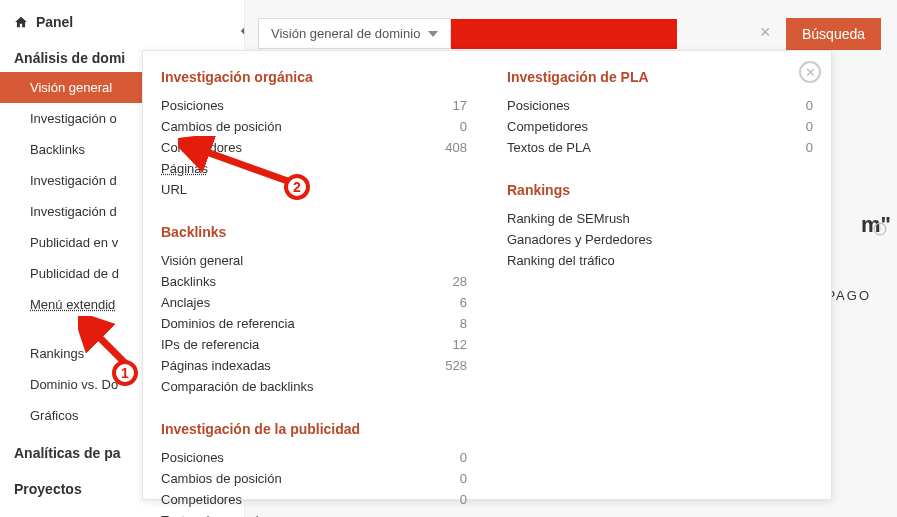 The width and height of the screenshot is (897, 517). What do you see at coordinates (314, 366) in the screenshot?
I see `backlinks-row-p-ginas-indexadas: Páginas indexadas528` at bounding box center [314, 366].